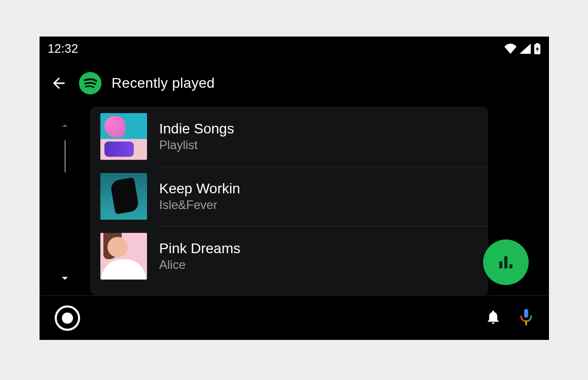 This screenshot has height=380, width=588. What do you see at coordinates (65, 278) in the screenshot?
I see `chevron-down-icon` at bounding box center [65, 278].